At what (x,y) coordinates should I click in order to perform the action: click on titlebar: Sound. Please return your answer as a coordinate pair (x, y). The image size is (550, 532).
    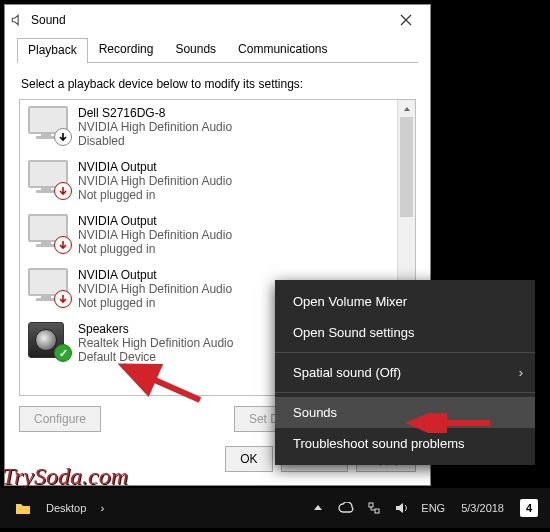
    Looking at the image, I should click on (218, 20).